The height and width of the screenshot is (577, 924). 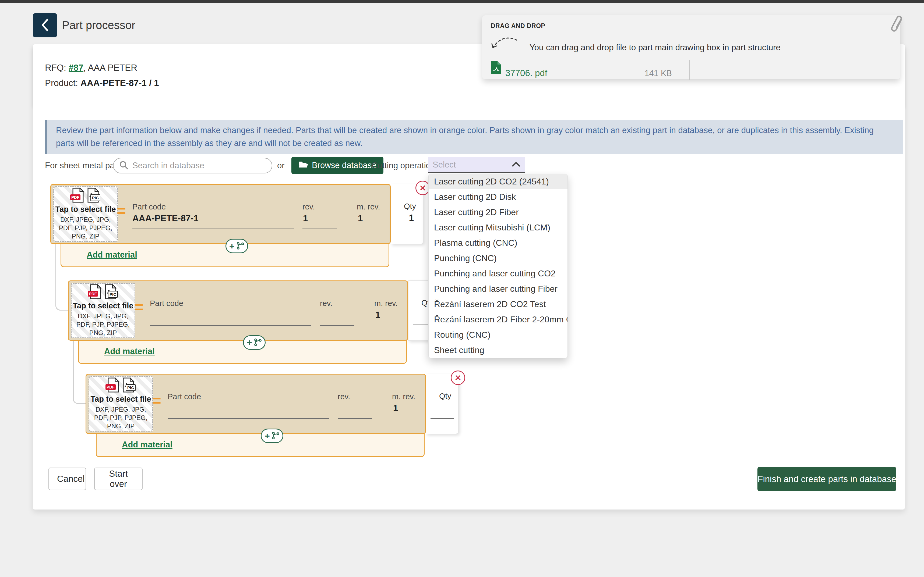 What do you see at coordinates (498, 258) in the screenshot?
I see `dropdown-option: Punching (CNC)` at bounding box center [498, 258].